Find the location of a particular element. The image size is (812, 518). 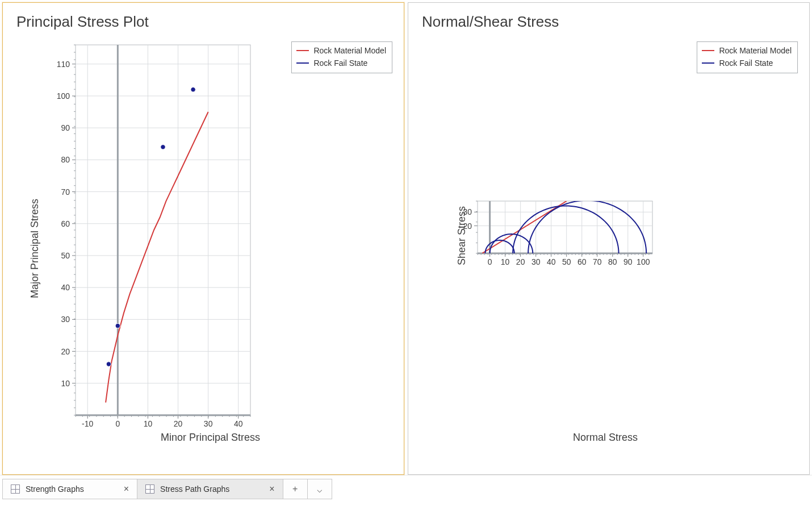

tab-label: Strength Graphs is located at coordinates (55, 489).